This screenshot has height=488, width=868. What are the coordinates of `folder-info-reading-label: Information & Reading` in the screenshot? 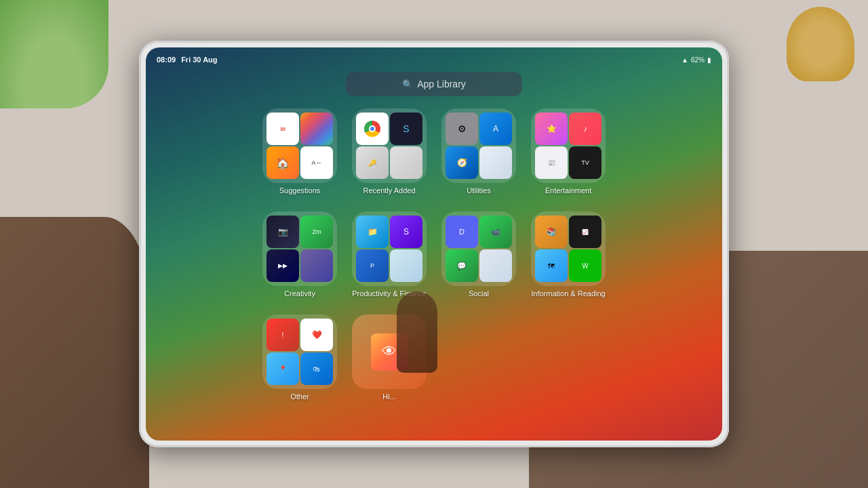 It's located at (568, 293).